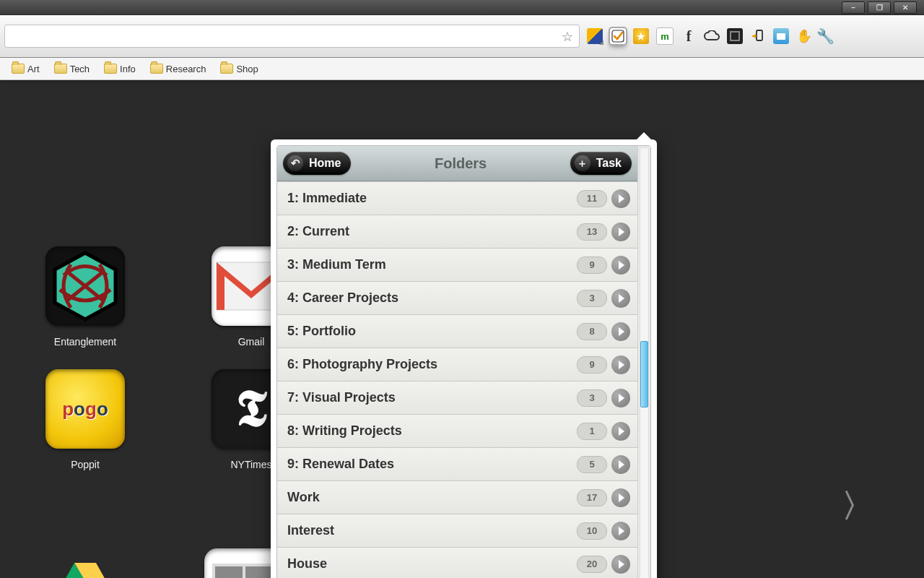 The width and height of the screenshot is (924, 578). Describe the element at coordinates (583, 163) in the screenshot. I see `plus-icon: ＋` at that location.